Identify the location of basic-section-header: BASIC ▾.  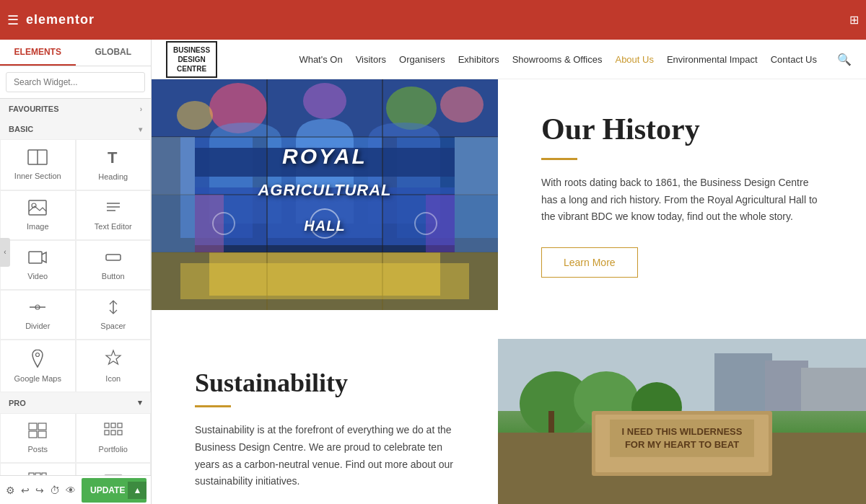
(75, 129).